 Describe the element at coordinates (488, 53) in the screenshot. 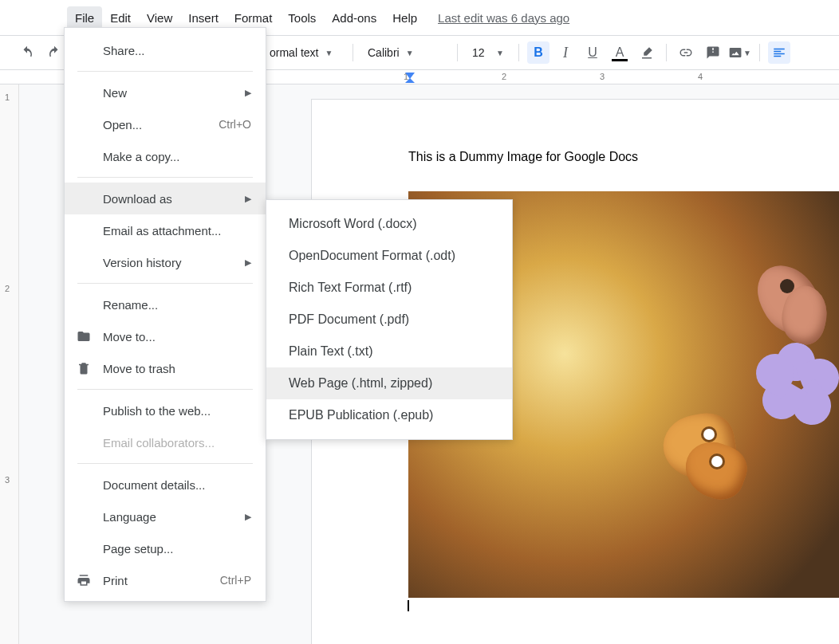

I see `font-size-select: 12 ▼` at that location.